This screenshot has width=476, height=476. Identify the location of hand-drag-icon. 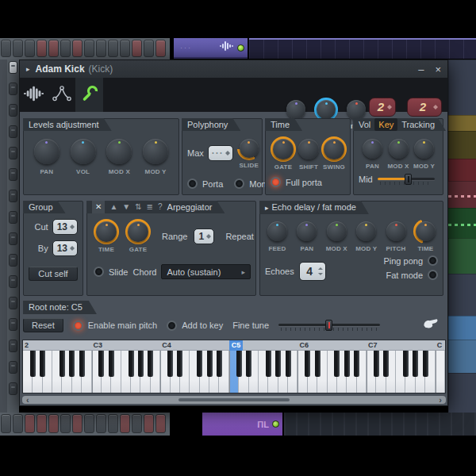
(431, 325).